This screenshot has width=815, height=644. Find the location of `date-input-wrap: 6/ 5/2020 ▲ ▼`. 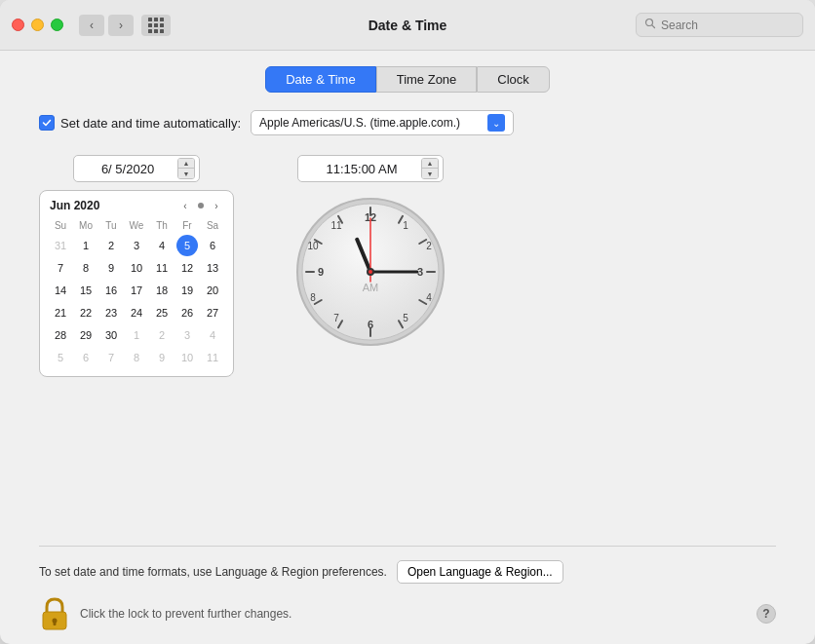

date-input-wrap: 6/ 5/2020 ▲ ▼ is located at coordinates (136, 169).